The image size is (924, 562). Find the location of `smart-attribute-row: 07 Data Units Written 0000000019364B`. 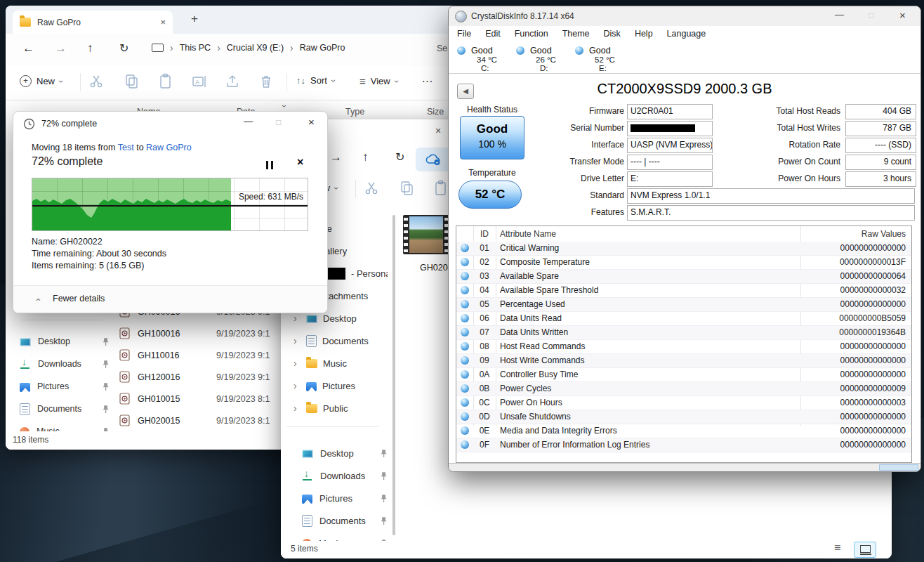

smart-attribute-row: 07 Data Units Written 0000000019364B is located at coordinates (684, 333).